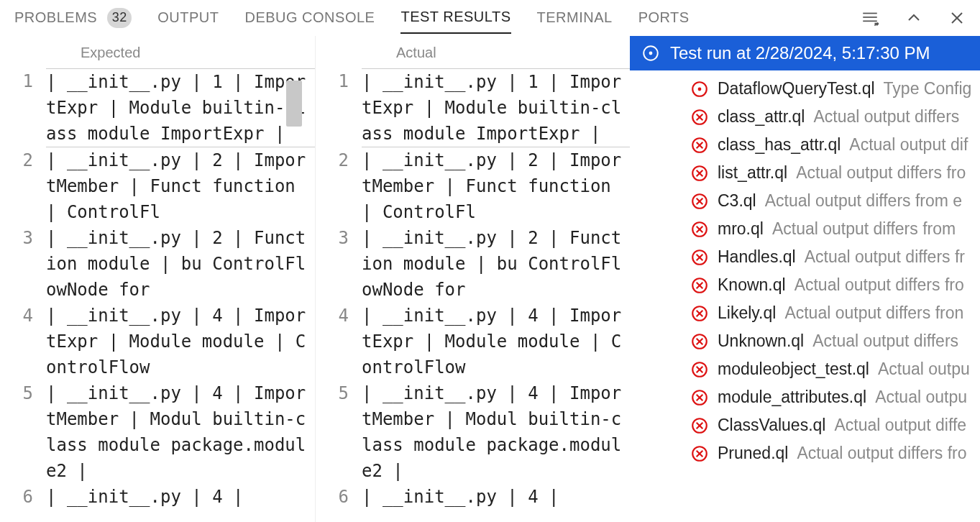 The height and width of the screenshot is (522, 980). What do you see at coordinates (914, 18) in the screenshot?
I see `collapse-icon` at bounding box center [914, 18].